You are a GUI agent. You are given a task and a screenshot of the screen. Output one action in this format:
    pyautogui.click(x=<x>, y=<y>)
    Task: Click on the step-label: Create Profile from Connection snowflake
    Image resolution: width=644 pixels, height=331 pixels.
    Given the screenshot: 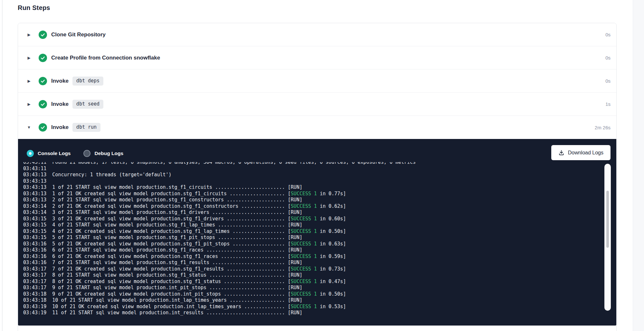 What is the action you would take?
    pyautogui.click(x=106, y=58)
    